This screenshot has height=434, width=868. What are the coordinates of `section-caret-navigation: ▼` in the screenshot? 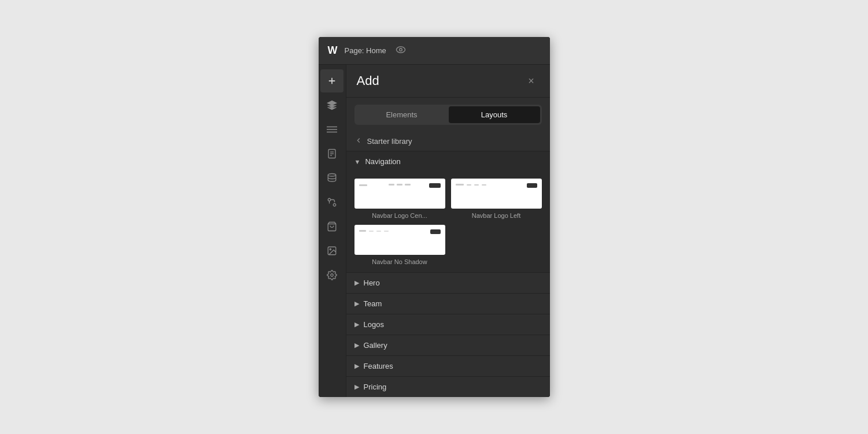 It's located at (357, 162).